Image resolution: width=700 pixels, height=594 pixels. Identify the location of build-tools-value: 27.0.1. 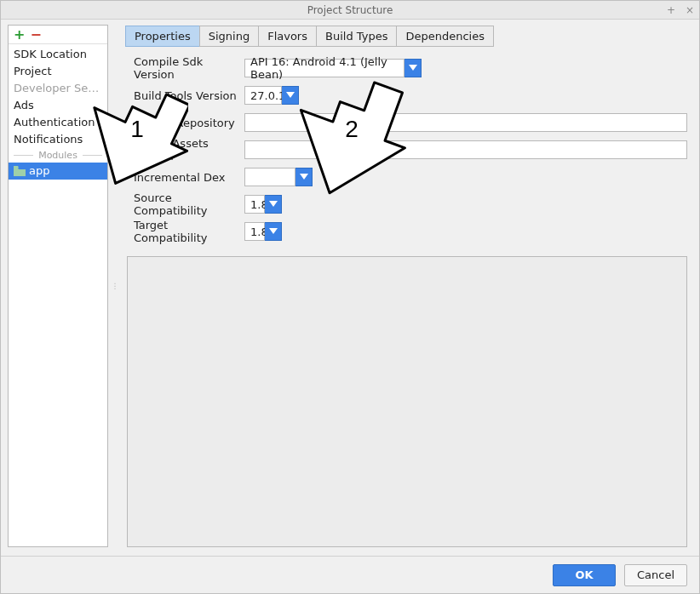
(263, 95).